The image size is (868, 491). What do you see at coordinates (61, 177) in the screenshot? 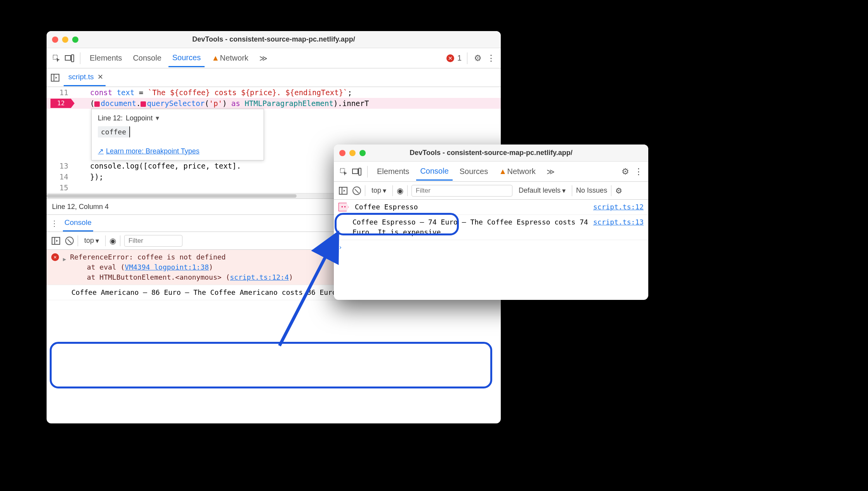
I see `line-number: 14` at bounding box center [61, 177].